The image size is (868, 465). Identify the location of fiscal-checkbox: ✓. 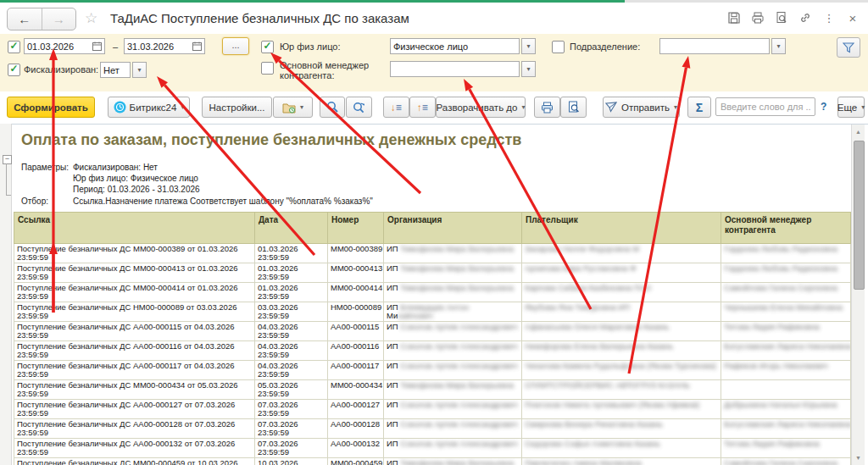
(14, 69).